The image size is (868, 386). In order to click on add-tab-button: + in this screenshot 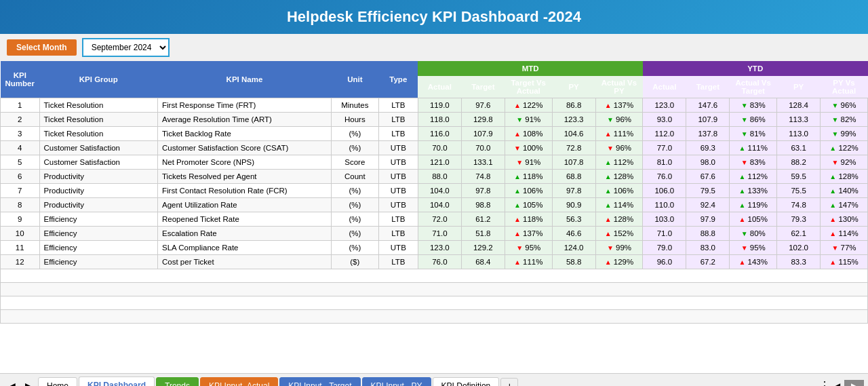, I will do `click(509, 383)`.